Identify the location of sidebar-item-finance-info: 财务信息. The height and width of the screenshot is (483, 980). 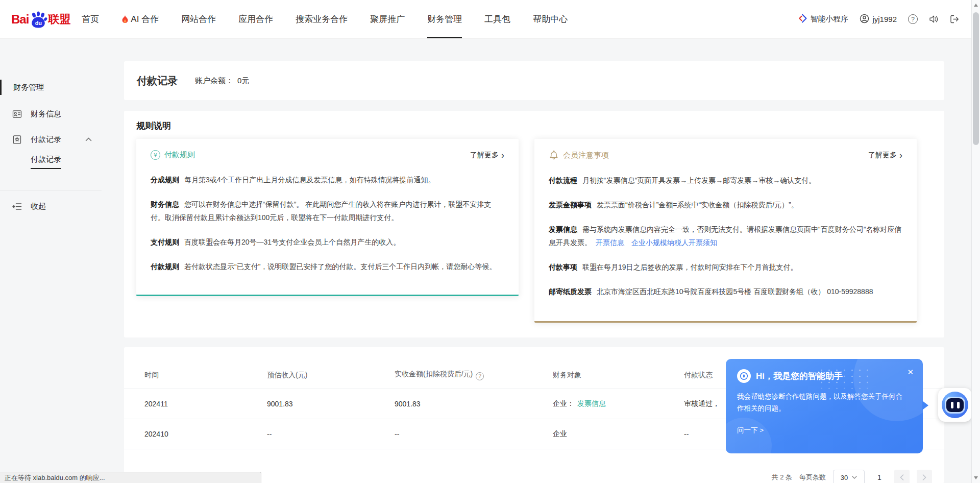
(51, 114).